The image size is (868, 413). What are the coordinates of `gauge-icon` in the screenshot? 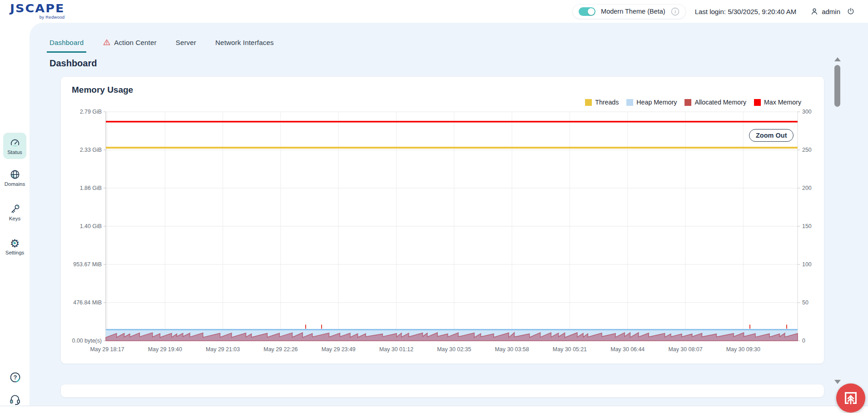 It's located at (15, 143).